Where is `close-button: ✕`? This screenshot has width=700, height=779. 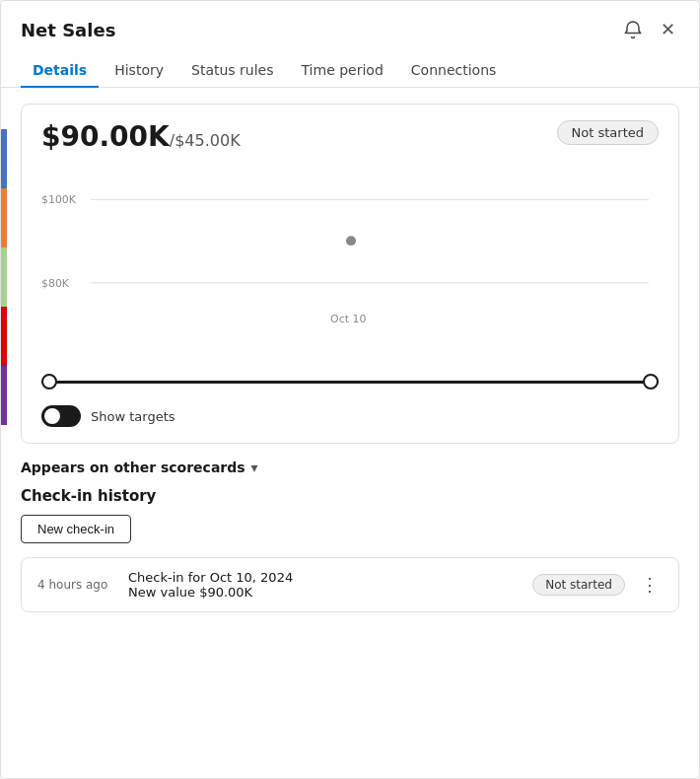 close-button: ✕ is located at coordinates (668, 30).